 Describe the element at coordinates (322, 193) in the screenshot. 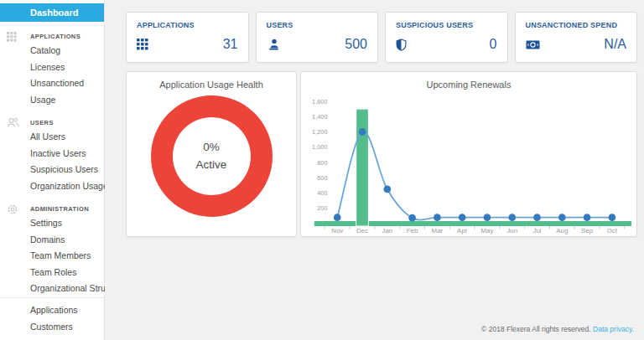

I see `svg-text: 400` at that location.